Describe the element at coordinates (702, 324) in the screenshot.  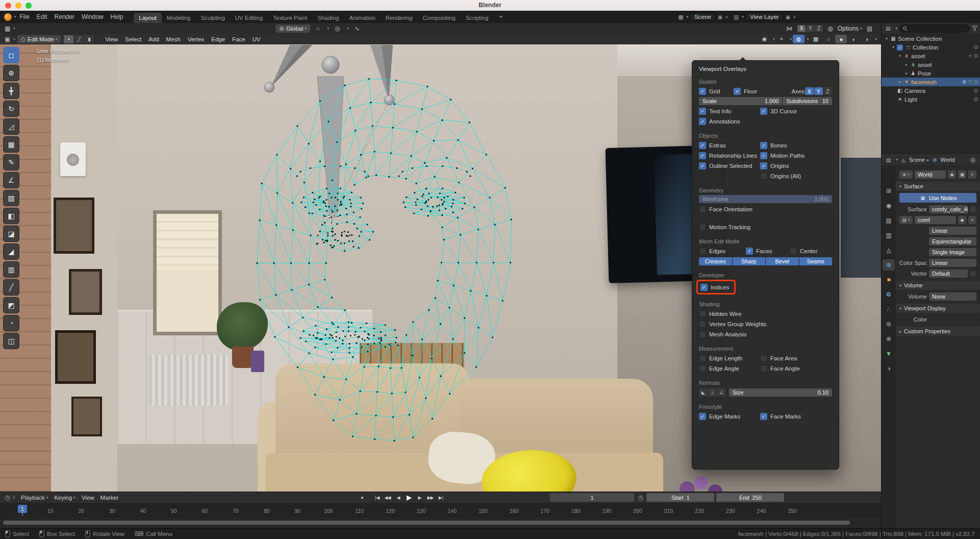
I see `checkbox-vgw` at that location.